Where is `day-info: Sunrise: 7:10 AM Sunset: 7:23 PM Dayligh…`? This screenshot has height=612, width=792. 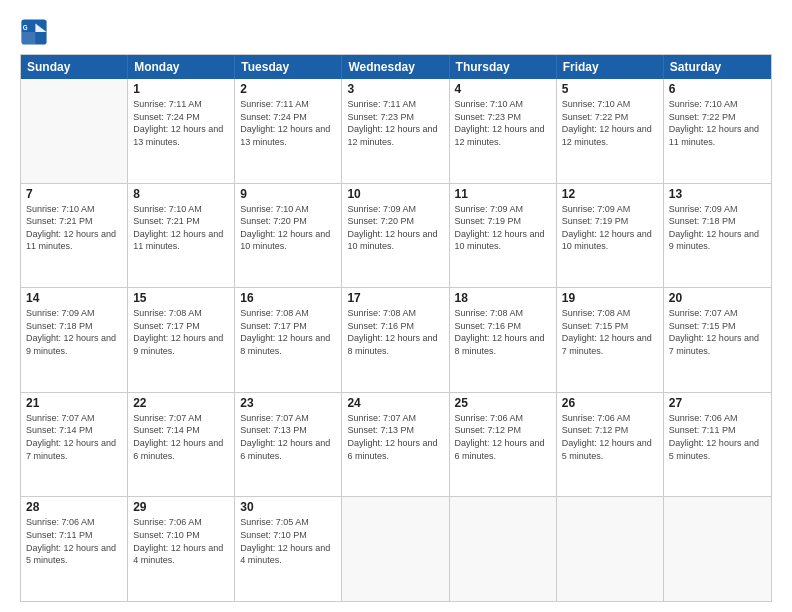
day-info: Sunrise: 7:10 AM Sunset: 7:23 PM Dayligh… is located at coordinates (503, 123).